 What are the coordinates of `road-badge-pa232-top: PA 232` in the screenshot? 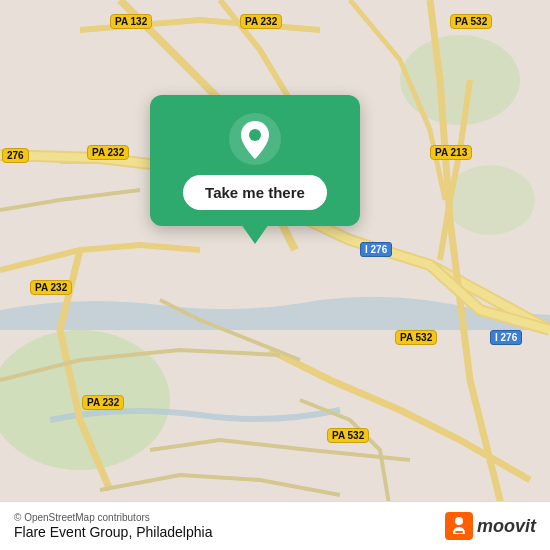 It's located at (261, 22).